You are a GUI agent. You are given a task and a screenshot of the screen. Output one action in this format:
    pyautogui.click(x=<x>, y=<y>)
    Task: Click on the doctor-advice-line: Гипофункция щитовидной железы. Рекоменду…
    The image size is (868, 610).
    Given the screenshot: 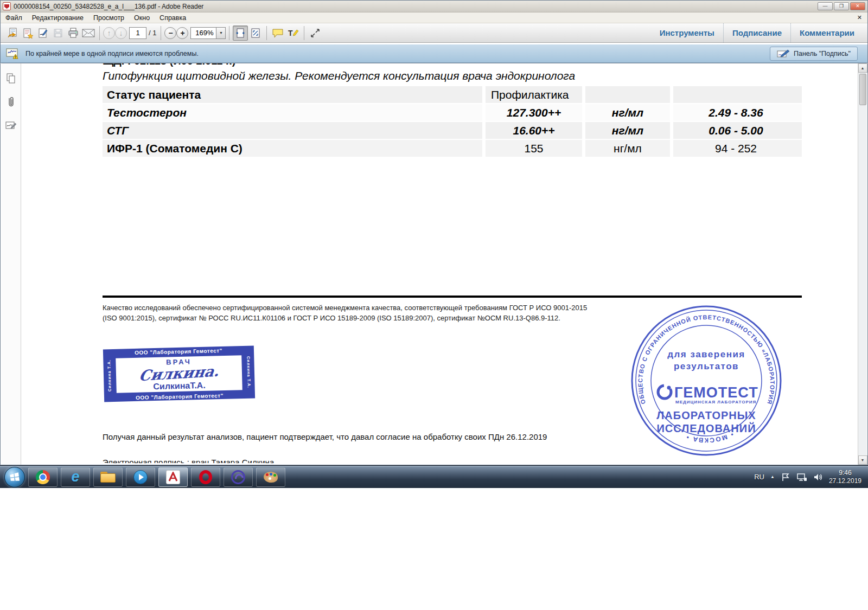 What is the action you would take?
    pyautogui.click(x=339, y=76)
    